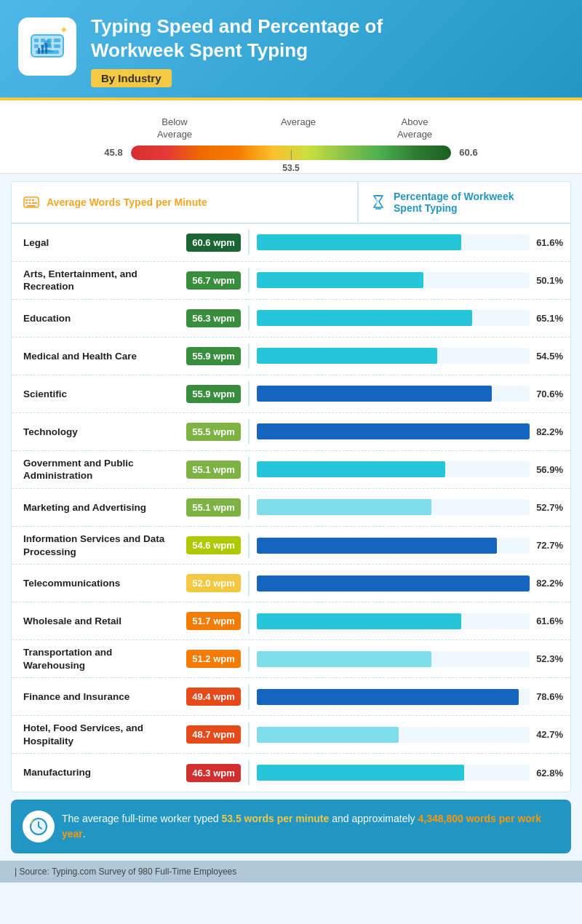  What do you see at coordinates (214, 659) in the screenshot?
I see `wpm-cell: 51.2 wpm` at bounding box center [214, 659].